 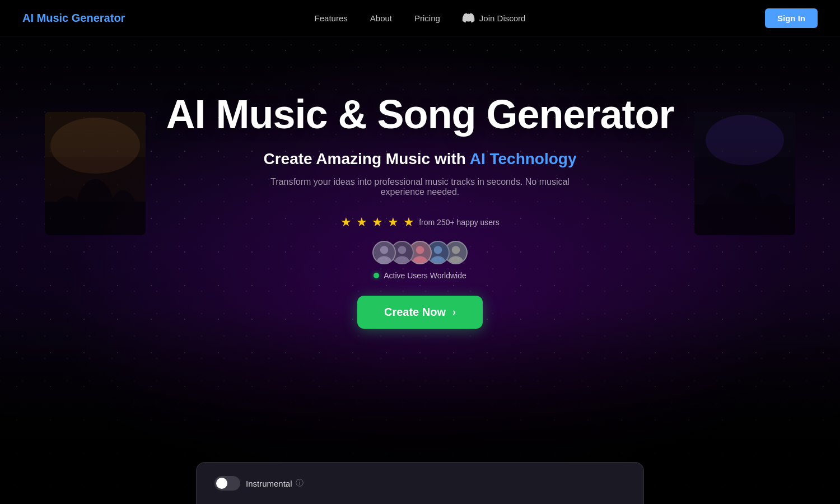 What do you see at coordinates (494, 18) in the screenshot?
I see `nav-discord-link: Join Discord` at bounding box center [494, 18].